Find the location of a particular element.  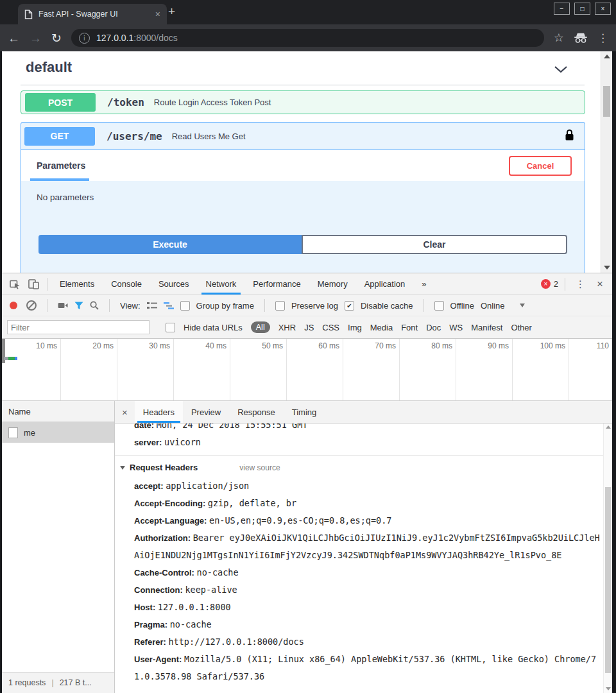

filter-type-css: CSS is located at coordinates (331, 327).